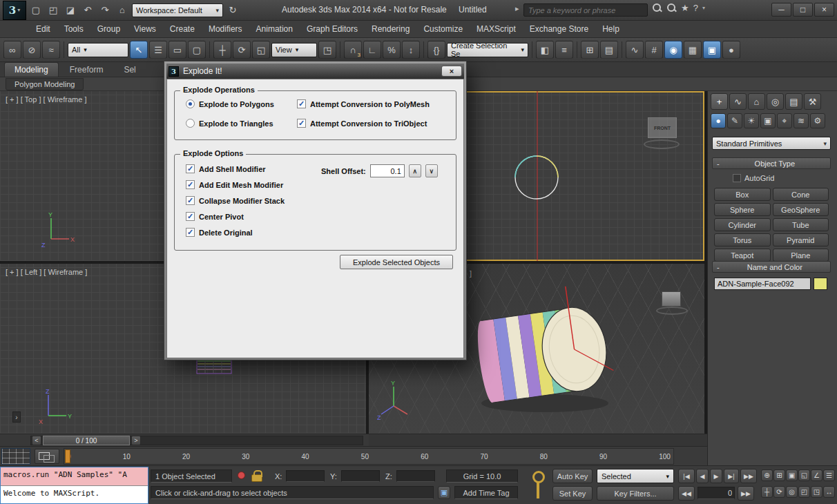 The width and height of the screenshot is (837, 504). What do you see at coordinates (654, 50) in the screenshot?
I see `schematic-view-icon: #` at bounding box center [654, 50].